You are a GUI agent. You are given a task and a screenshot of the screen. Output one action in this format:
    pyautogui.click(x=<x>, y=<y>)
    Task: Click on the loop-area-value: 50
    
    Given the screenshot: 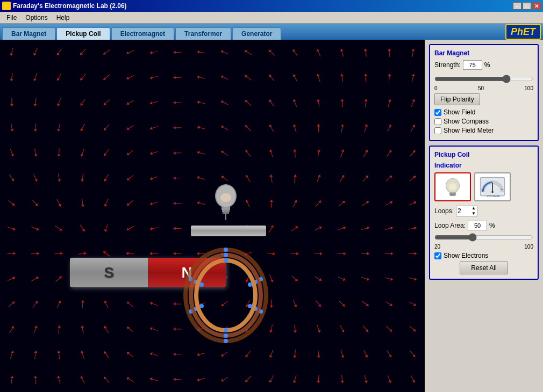 What is the action you would take?
    pyautogui.click(x=477, y=226)
    